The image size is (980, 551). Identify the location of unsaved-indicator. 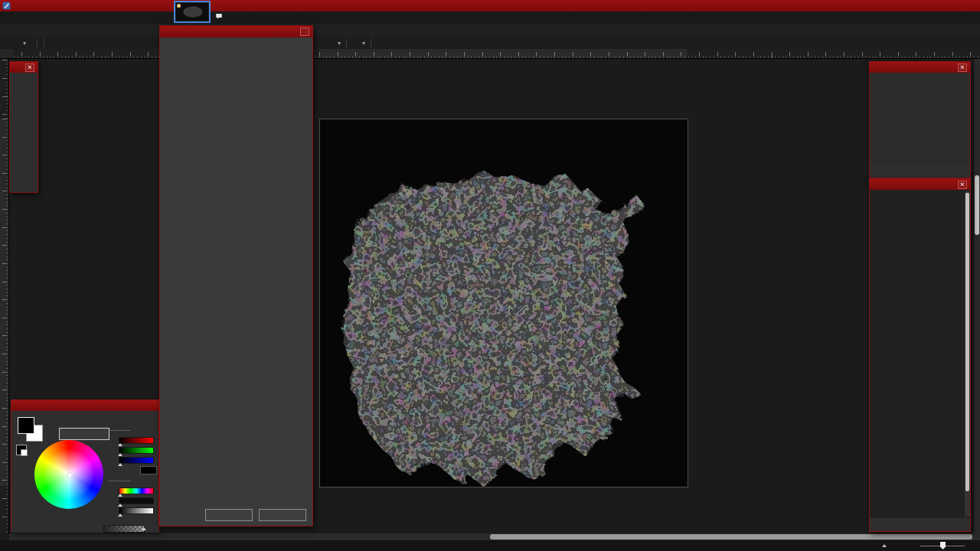
(179, 6).